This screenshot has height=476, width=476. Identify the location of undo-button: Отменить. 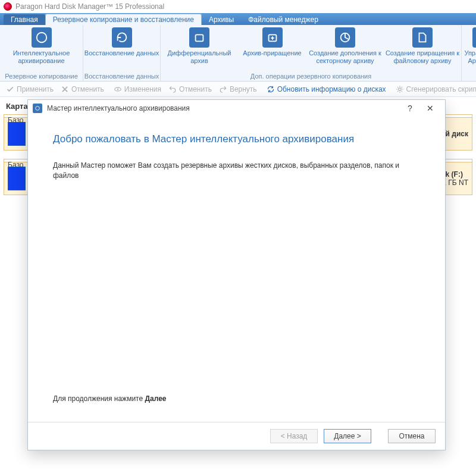
(190, 89).